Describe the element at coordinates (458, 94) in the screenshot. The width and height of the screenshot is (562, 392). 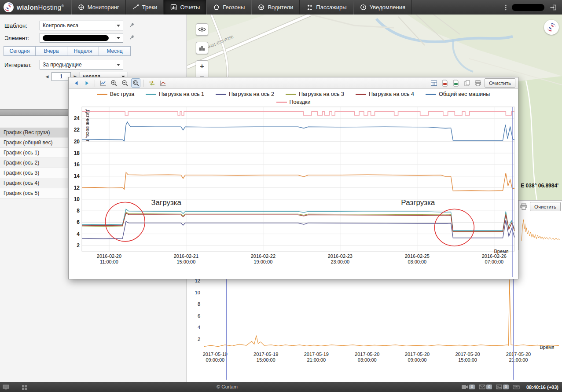
I see `legend-item: Общий вес машины` at that location.